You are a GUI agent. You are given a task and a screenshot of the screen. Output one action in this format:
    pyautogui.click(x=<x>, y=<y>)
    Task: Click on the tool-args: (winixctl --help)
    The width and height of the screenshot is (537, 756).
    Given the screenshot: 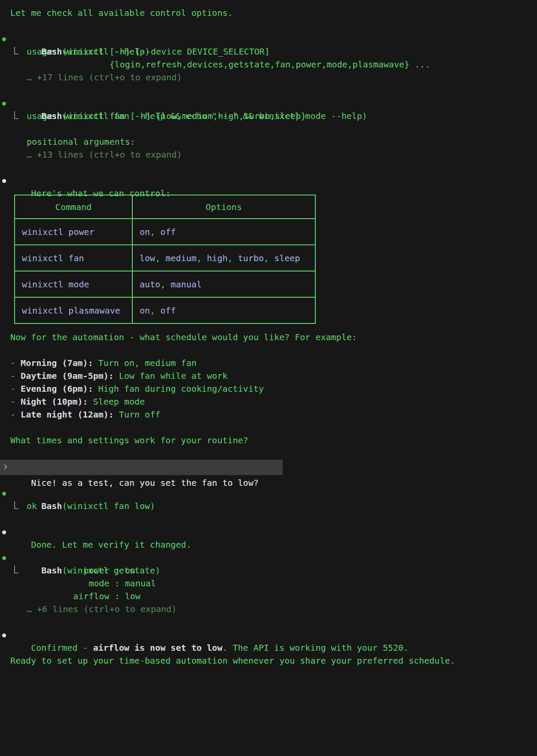 What is the action you would take?
    pyautogui.click(x=106, y=52)
    